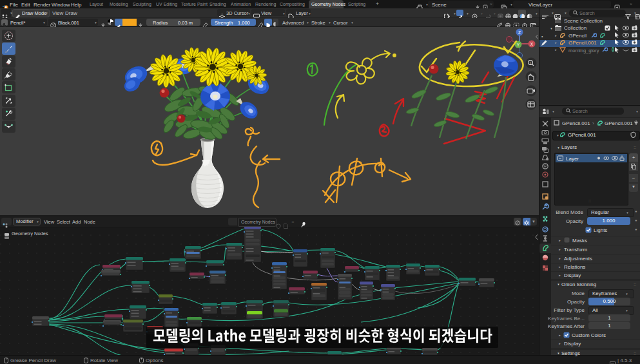  What do you see at coordinates (532, 44) in the screenshot?
I see `svg-text: X` at bounding box center [532, 44].